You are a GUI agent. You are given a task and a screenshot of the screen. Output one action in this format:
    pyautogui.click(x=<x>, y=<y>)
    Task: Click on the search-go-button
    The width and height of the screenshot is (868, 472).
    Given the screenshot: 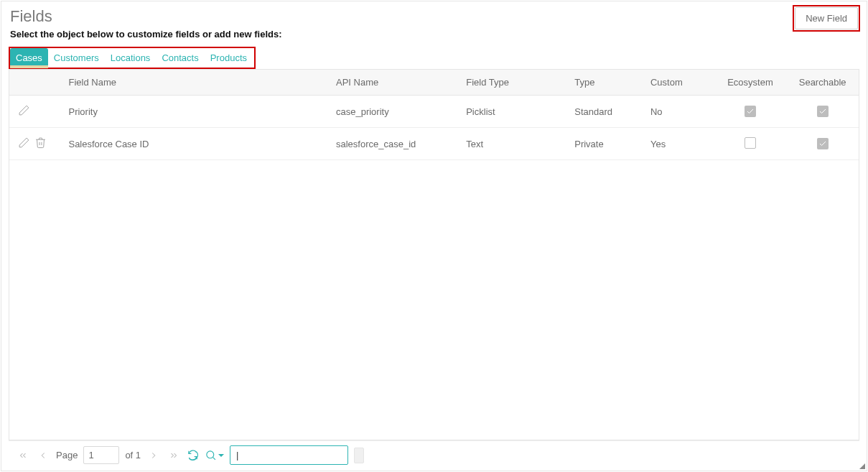 What is the action you would take?
    pyautogui.click(x=359, y=455)
    